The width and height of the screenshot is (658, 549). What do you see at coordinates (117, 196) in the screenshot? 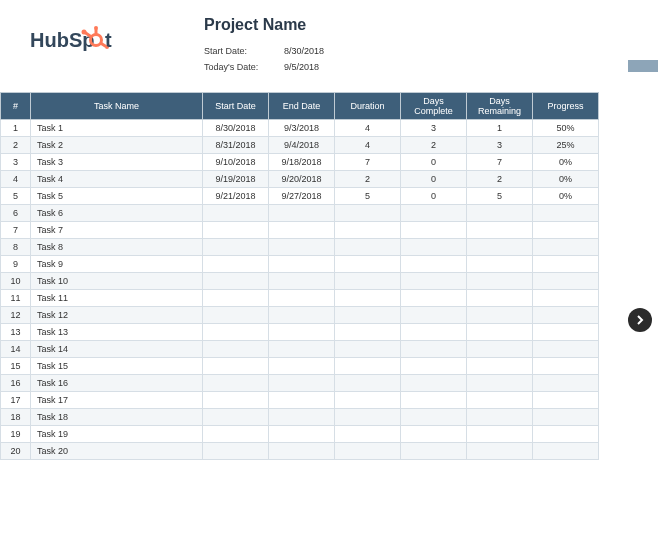
I see `cell-task: Task 5` at bounding box center [117, 196].